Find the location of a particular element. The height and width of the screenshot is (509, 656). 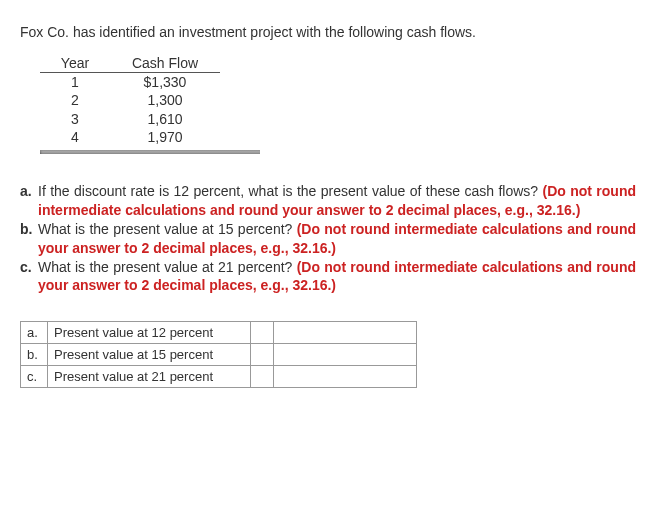

intro-text: Fox Co. has identified an investment pro… is located at coordinates (328, 32).